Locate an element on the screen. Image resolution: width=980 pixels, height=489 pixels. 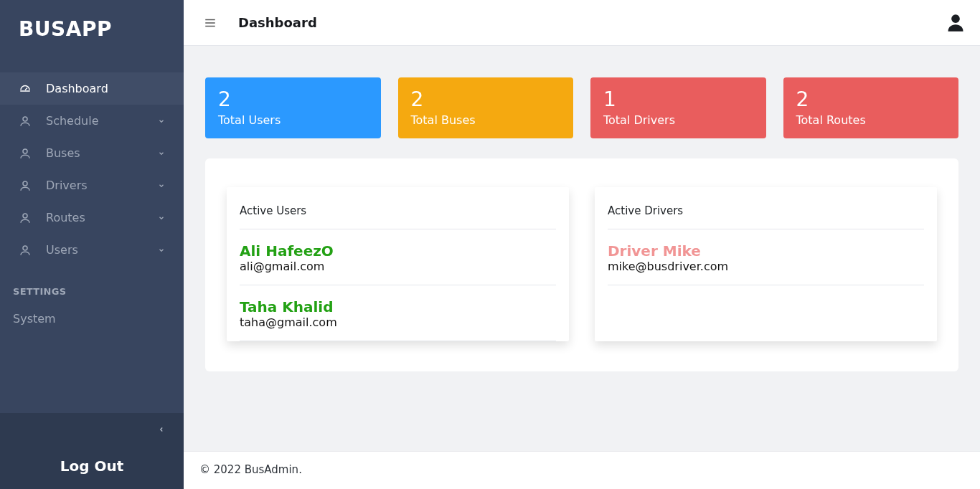
list-item: Ali HafeezO ali@gmail.com is located at coordinates (397, 257).